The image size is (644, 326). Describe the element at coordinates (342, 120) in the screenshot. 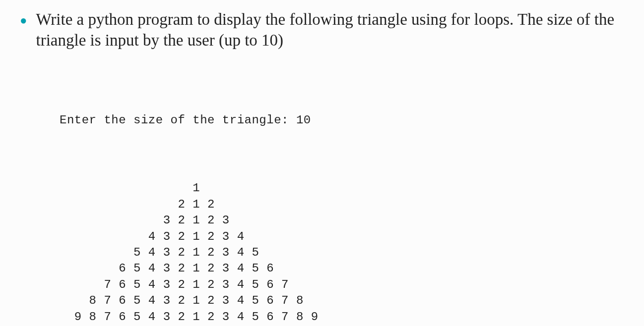

I see `input-prompt-line: Enter the size of the triangle: 10` at that location.